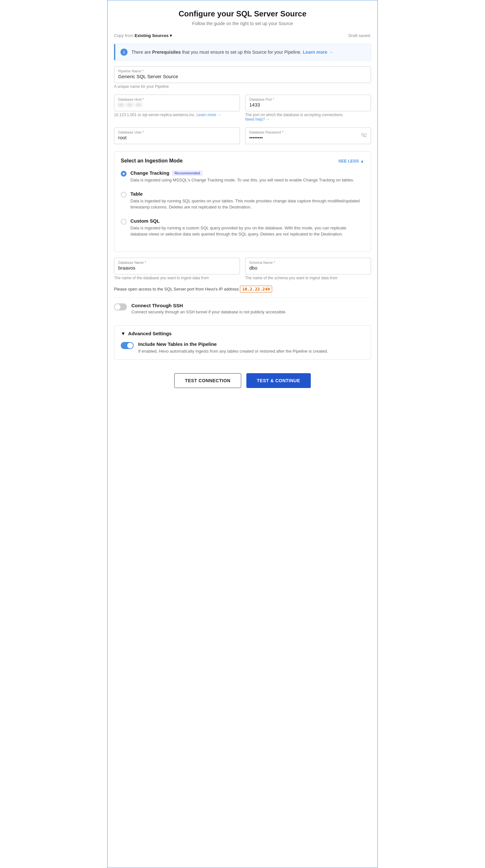  What do you see at coordinates (177, 105) in the screenshot?
I see `db-host-input` at bounding box center [177, 105].